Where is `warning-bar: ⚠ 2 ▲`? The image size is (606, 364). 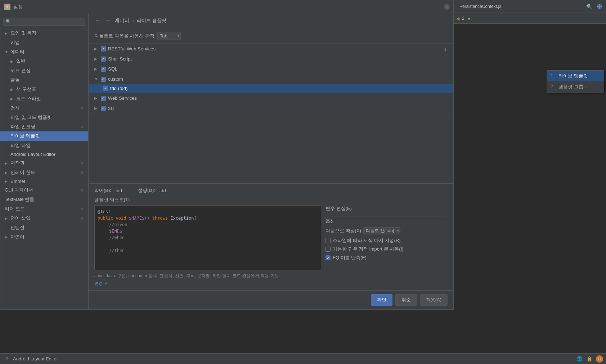 warning-bar: ⚠ 2 ▲ is located at coordinates (530, 18).